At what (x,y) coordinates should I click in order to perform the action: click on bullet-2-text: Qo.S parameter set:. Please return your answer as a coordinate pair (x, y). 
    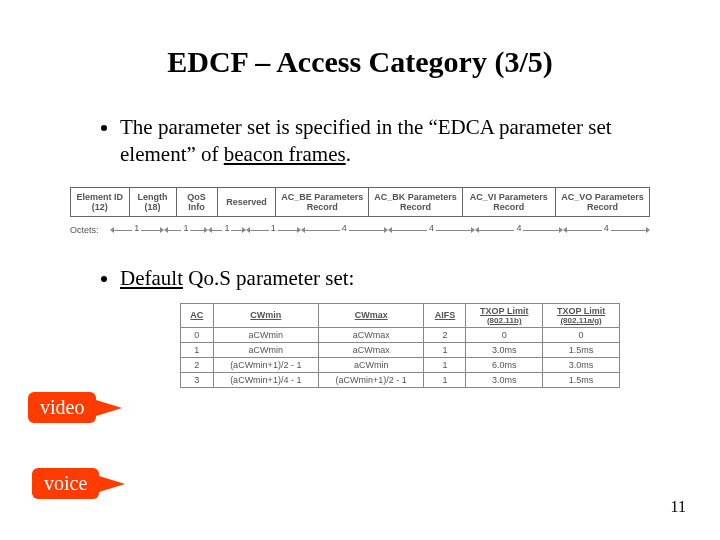
    Looking at the image, I should click on (268, 278).